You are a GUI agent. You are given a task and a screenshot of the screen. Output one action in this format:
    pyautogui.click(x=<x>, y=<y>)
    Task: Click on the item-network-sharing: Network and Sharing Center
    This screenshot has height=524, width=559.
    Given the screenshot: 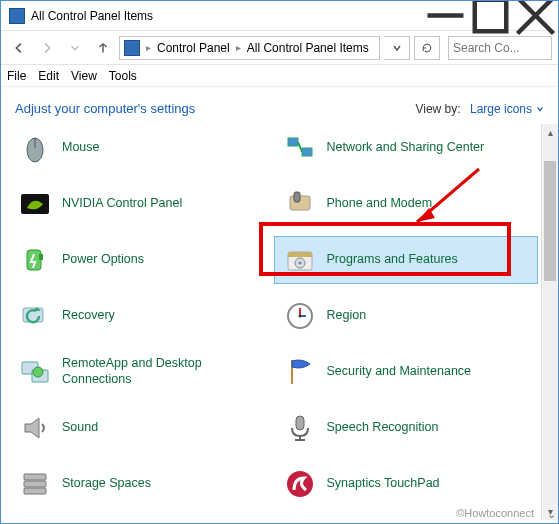 What is the action you would take?
    pyautogui.click(x=406, y=148)
    